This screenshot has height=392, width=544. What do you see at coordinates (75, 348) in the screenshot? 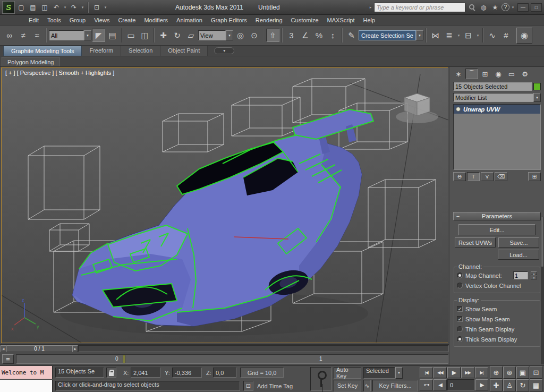
I see `time-forward-arrow: ▸` at bounding box center [75, 348].